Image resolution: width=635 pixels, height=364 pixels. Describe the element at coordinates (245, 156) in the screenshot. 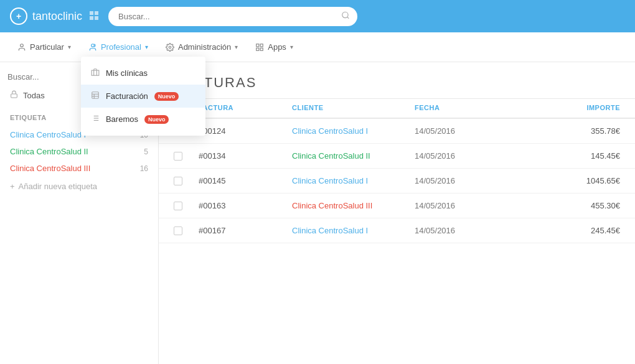

I see `row-id-2: #00134` at that location.